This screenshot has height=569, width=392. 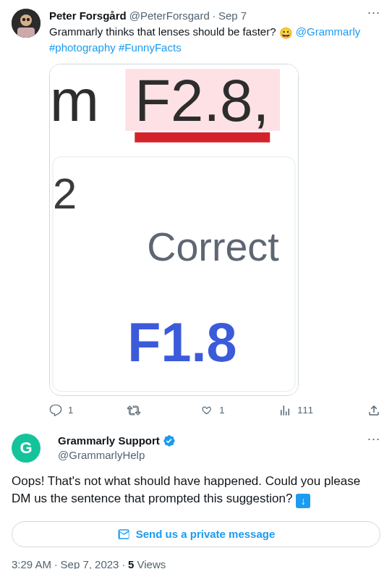 What do you see at coordinates (305, 410) in the screenshot?
I see `view-count: 111` at bounding box center [305, 410].